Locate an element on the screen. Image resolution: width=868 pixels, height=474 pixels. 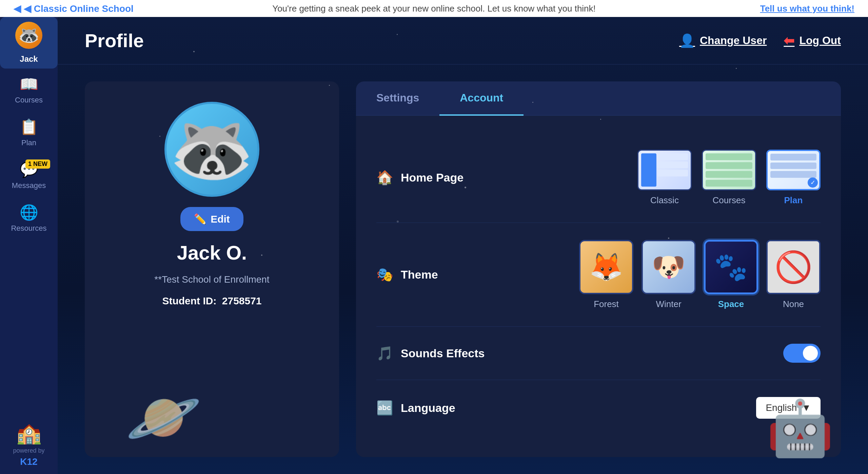
student-school: **Test School of Enrollment is located at coordinates (212, 280).